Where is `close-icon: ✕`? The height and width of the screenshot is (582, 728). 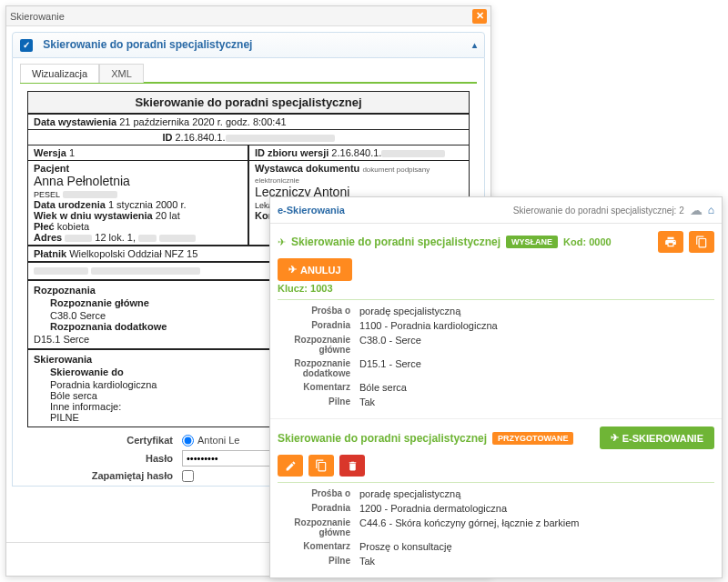 close-icon: ✕ is located at coordinates (480, 16).